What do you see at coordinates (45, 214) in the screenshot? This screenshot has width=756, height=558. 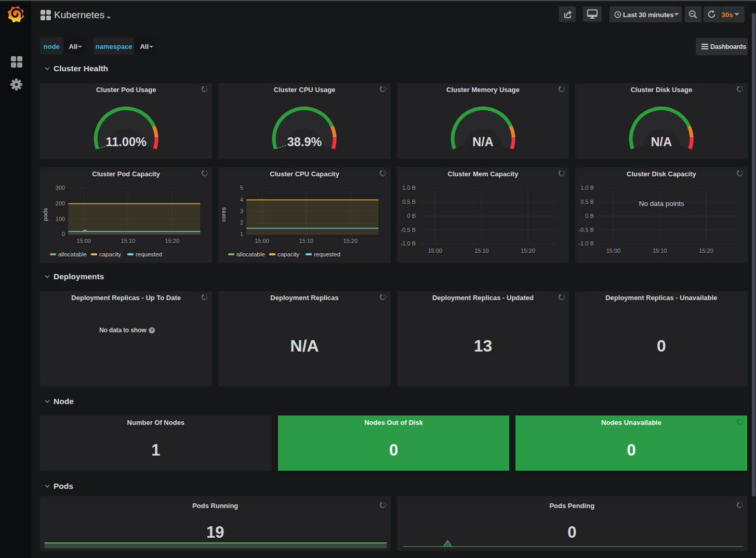 I see `svg-text: pods` at bounding box center [45, 214].